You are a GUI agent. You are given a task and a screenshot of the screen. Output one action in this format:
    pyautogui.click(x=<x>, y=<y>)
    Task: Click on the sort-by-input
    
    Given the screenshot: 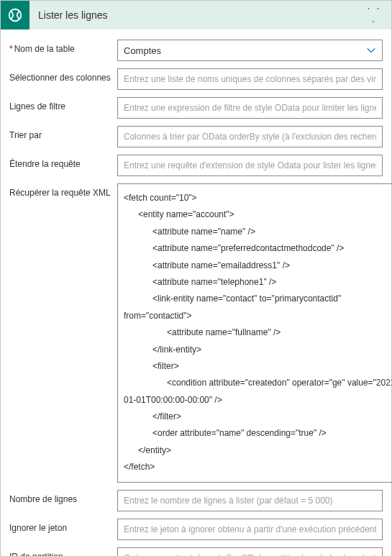 What is the action you would take?
    pyautogui.click(x=250, y=137)
    